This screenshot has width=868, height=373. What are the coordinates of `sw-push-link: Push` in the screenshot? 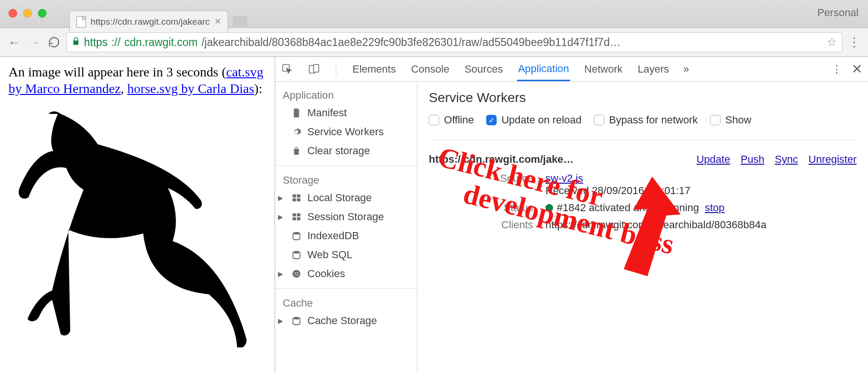 It's located at (752, 159).